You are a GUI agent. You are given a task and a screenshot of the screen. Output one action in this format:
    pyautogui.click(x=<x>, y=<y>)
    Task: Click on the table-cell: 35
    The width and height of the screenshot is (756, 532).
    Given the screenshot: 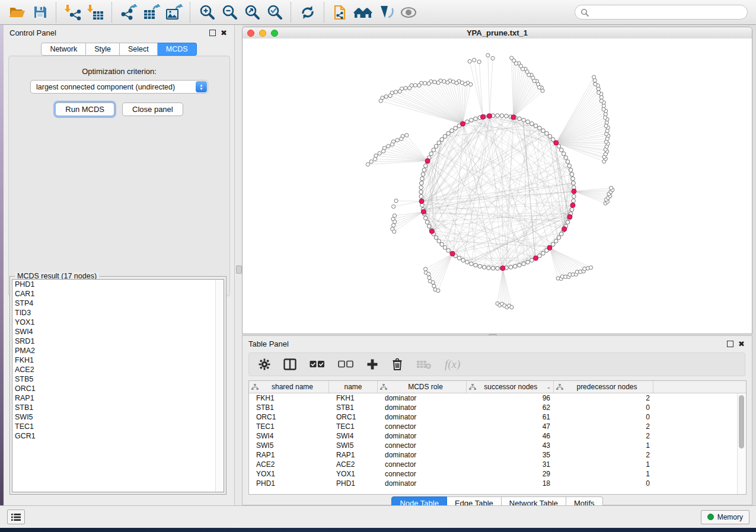 What is the action you would take?
    pyautogui.click(x=510, y=455)
    